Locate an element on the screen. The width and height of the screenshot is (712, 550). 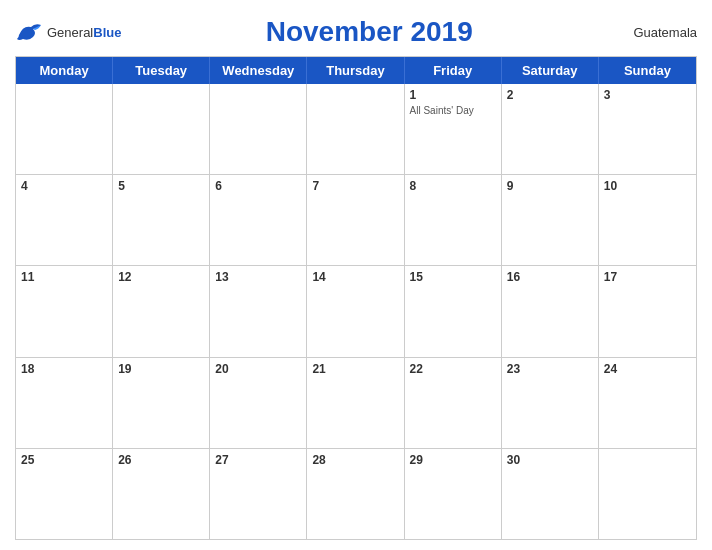
logo-bird-icon is located at coordinates (29, 32).